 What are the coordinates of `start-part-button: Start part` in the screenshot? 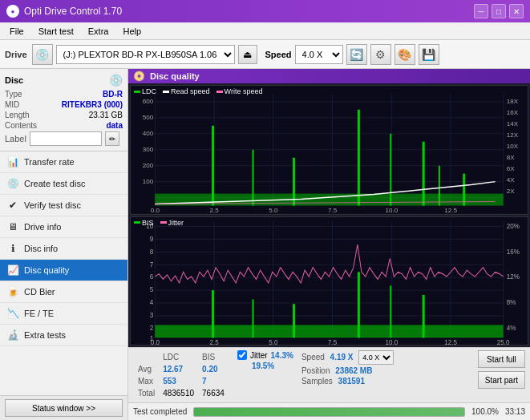 It's located at (502, 380).